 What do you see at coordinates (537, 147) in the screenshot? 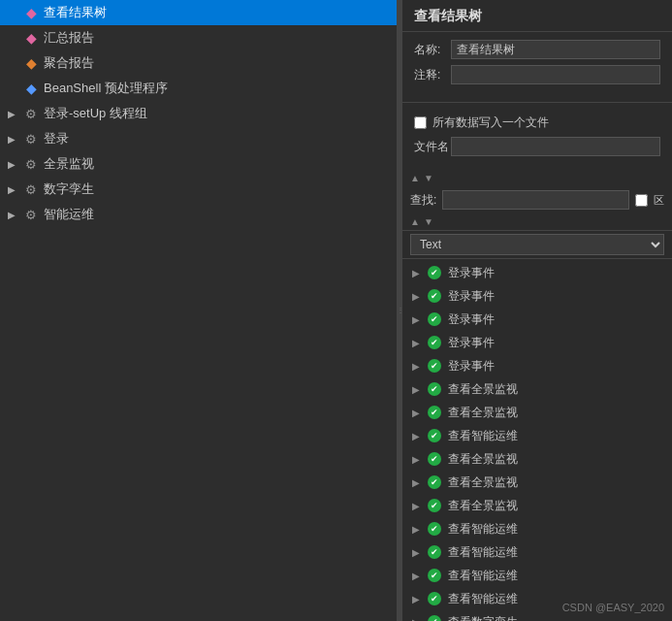
I see `filename-row: 文件名` at bounding box center [537, 147].